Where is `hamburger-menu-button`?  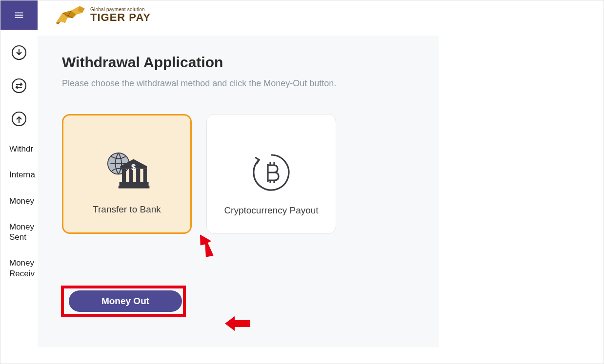
hamburger-menu-button is located at coordinates (19, 15).